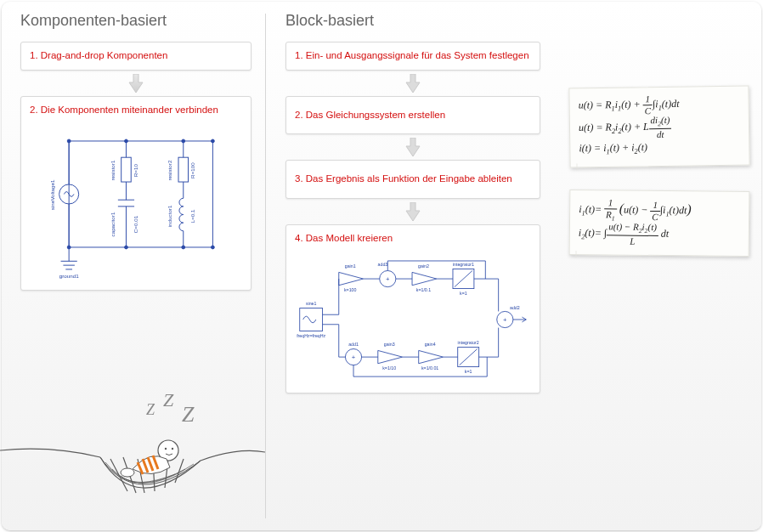  What do you see at coordinates (389, 344) in the screenshot?
I see `svg-text: gain3` at bounding box center [389, 344].